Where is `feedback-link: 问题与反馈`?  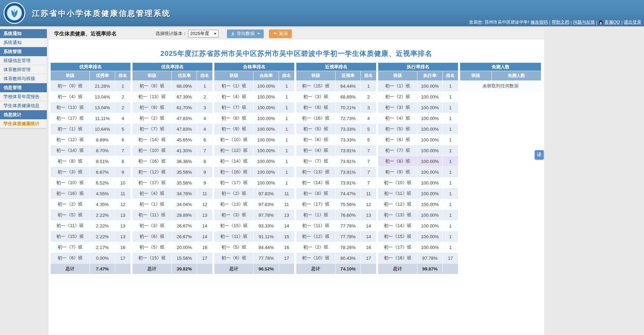
feedback-link: 问题与反馈 is located at coordinates (584, 22).